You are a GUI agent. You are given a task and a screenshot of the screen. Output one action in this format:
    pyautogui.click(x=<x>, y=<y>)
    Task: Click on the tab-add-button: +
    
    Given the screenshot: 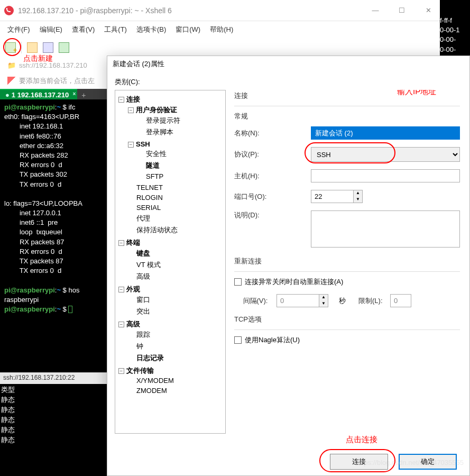 What is the action you would take?
    pyautogui.click(x=84, y=95)
    